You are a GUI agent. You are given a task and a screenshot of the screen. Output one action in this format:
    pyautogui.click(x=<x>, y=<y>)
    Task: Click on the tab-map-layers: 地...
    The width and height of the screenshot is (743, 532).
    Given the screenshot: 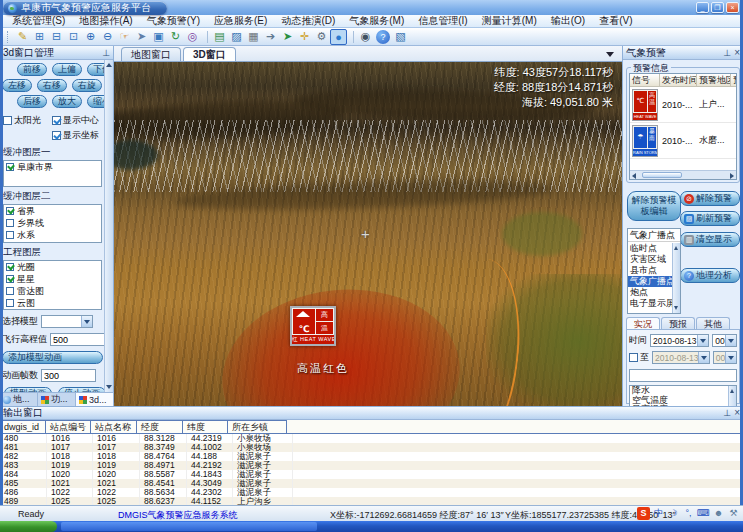 What is the action you would take?
    pyautogui.click(x=19, y=400)
    